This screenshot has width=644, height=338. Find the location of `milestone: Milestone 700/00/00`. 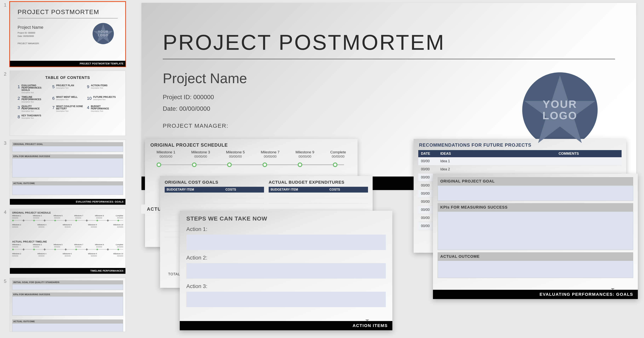

milestone: Milestone 700/00/00 is located at coordinates (270, 154).